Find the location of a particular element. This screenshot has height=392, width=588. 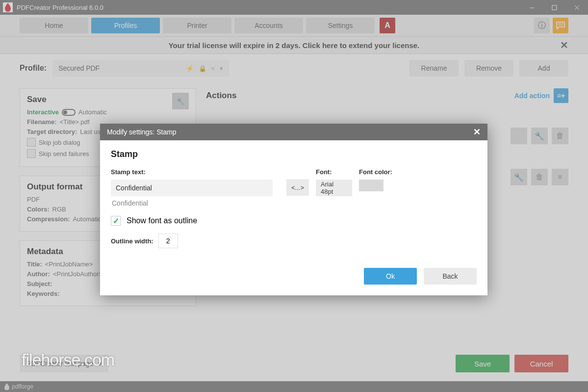

minimize-button is located at coordinates (532, 7).